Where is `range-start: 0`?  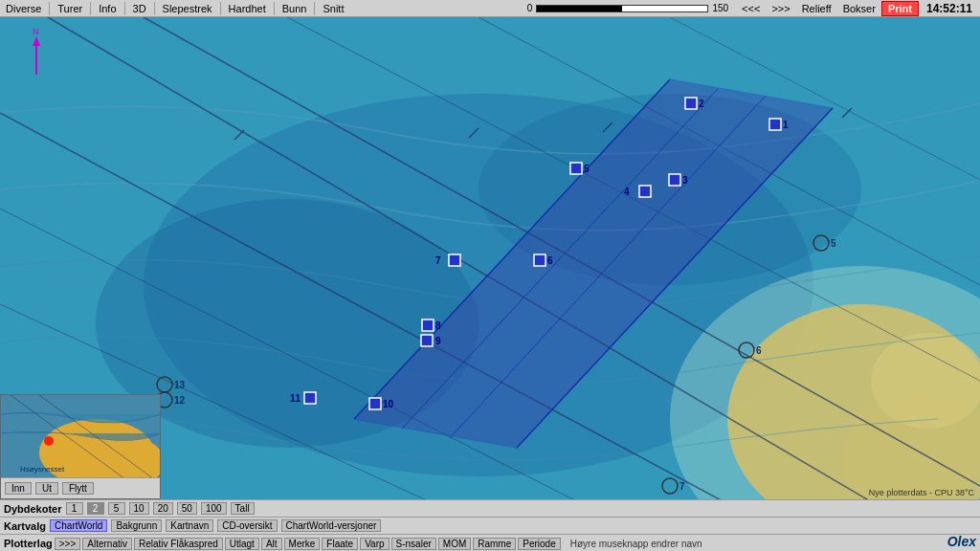
range-start: 0 is located at coordinates (530, 8).